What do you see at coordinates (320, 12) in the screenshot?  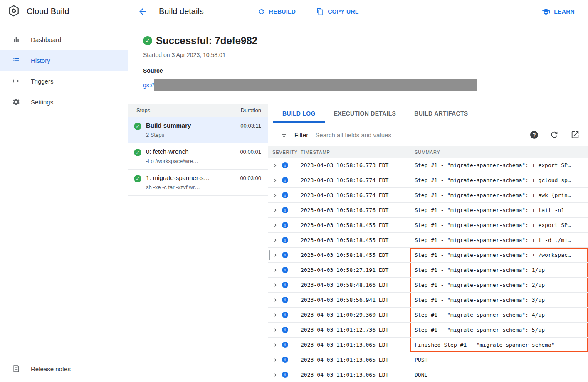 I see `copy-icon` at bounding box center [320, 12].